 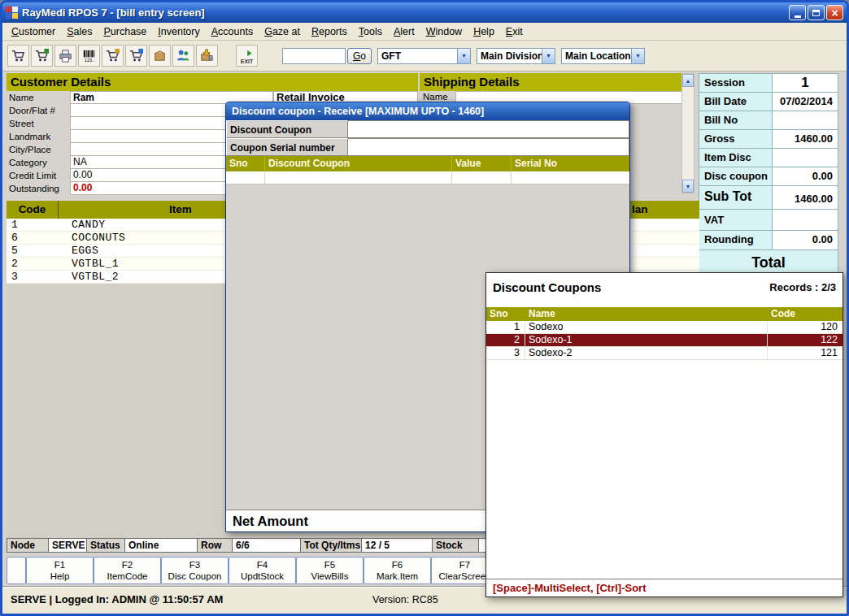 I want to click on location-select-value: Main Location, so click(x=597, y=56).